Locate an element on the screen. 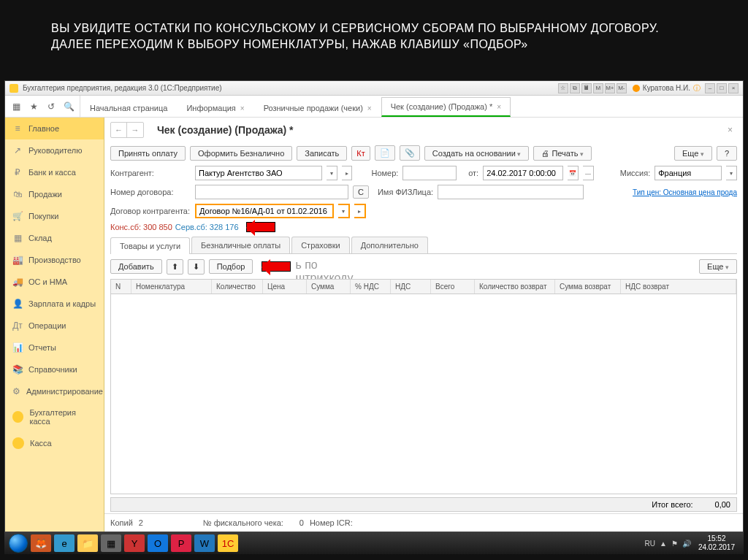 The height and width of the screenshot is (560, 748). counterparty-field: Пактур Агентство ЗАО is located at coordinates (259, 173).